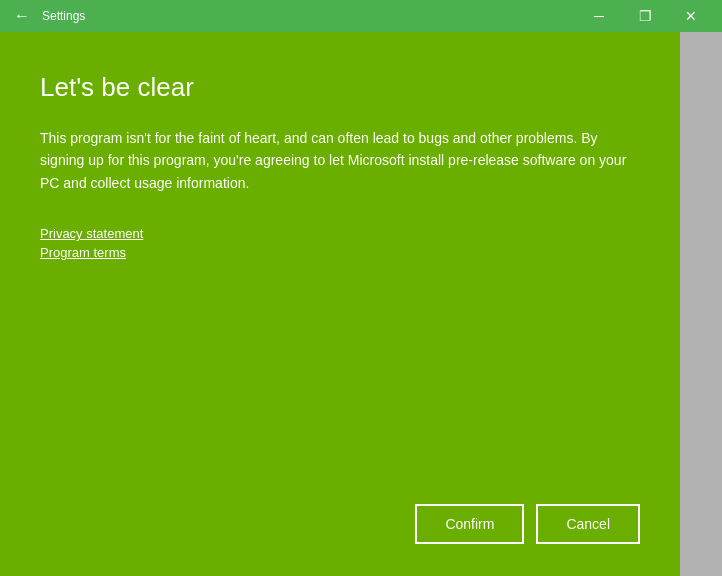 Image resolution: width=722 pixels, height=576 pixels. Describe the element at coordinates (309, 16) in the screenshot. I see `window-title: Settings` at that location.